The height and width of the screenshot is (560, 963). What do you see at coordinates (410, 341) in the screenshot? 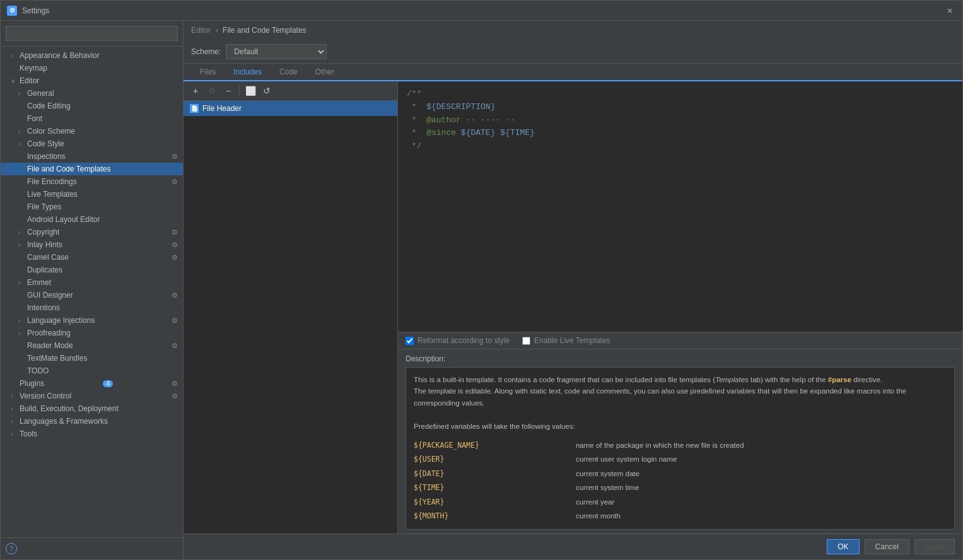
I see `reformat-checkbox` at bounding box center [410, 341].